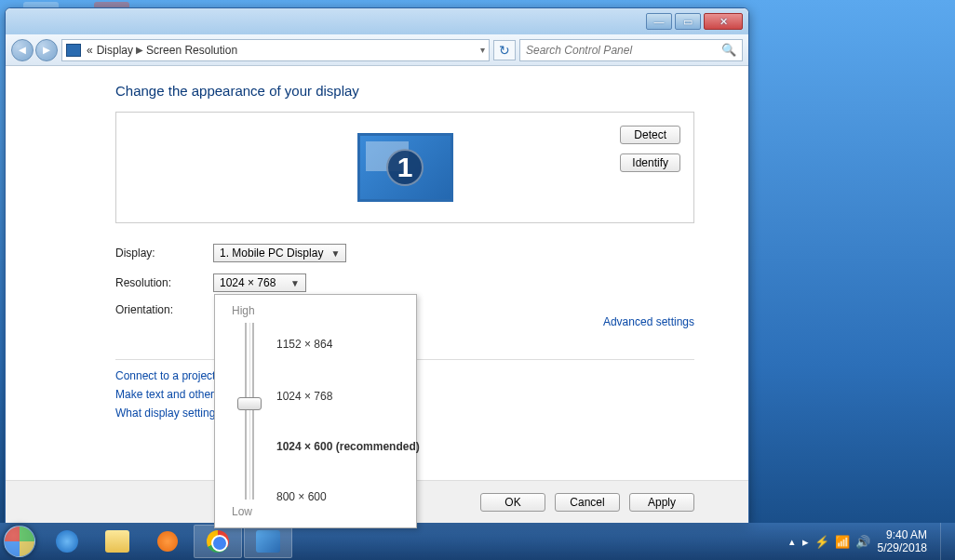  I want to click on tray-overflow-icon: ▴, so click(792, 541).